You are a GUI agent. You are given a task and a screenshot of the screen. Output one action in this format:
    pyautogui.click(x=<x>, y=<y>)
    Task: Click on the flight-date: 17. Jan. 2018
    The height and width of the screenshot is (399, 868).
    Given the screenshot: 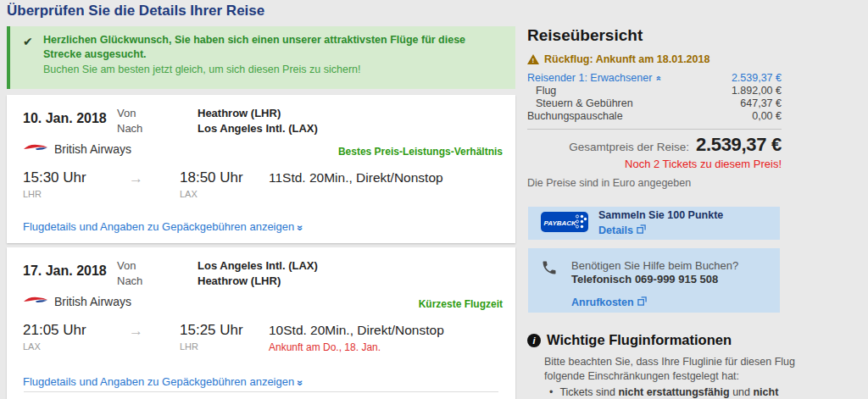 What is the action you would take?
    pyautogui.click(x=64, y=271)
    